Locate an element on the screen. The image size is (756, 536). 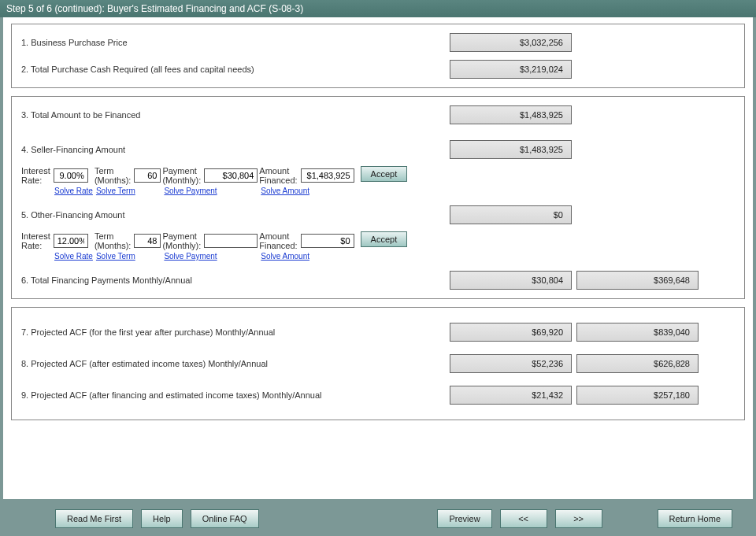
read-me-first-button: Read Me First is located at coordinates (94, 519).